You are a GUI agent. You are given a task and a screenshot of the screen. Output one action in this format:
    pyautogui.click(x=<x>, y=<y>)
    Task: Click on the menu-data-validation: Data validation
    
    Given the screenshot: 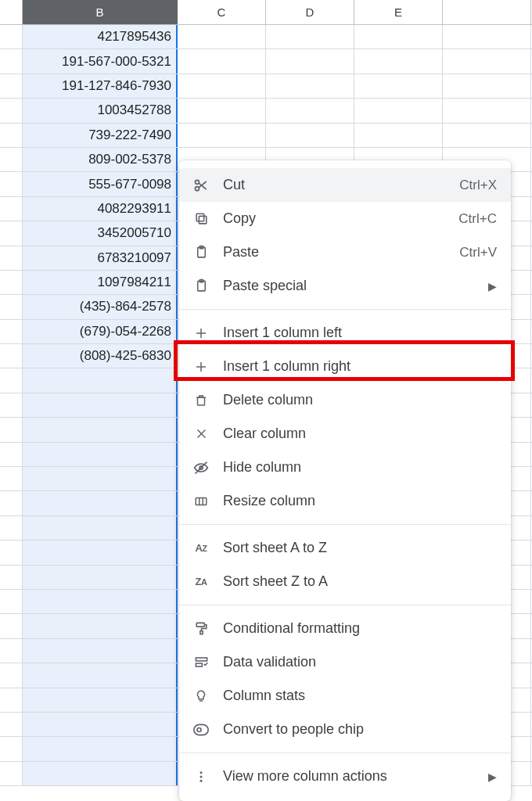 What is the action you would take?
    pyautogui.click(x=345, y=662)
    